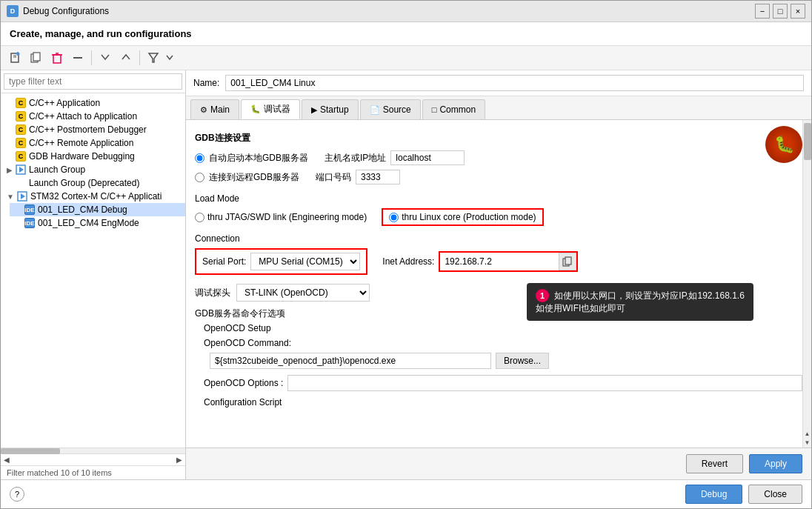 This screenshot has width=812, height=509. Describe the element at coordinates (78, 58) in the screenshot. I see `remove-button` at that location.